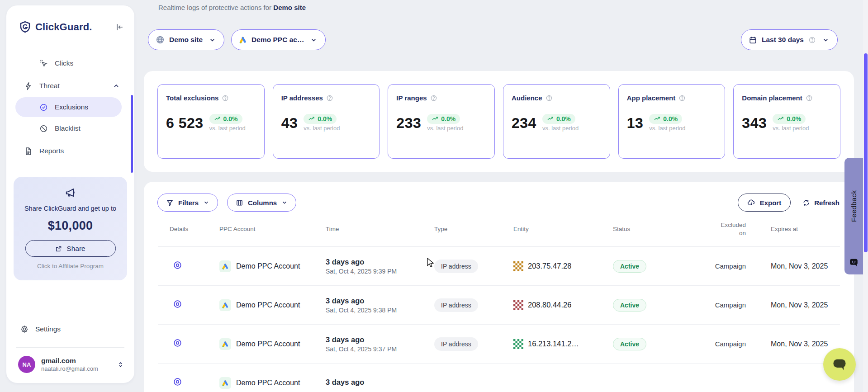  What do you see at coordinates (76, 249) in the screenshot?
I see `share-button-label: Share` at bounding box center [76, 249].